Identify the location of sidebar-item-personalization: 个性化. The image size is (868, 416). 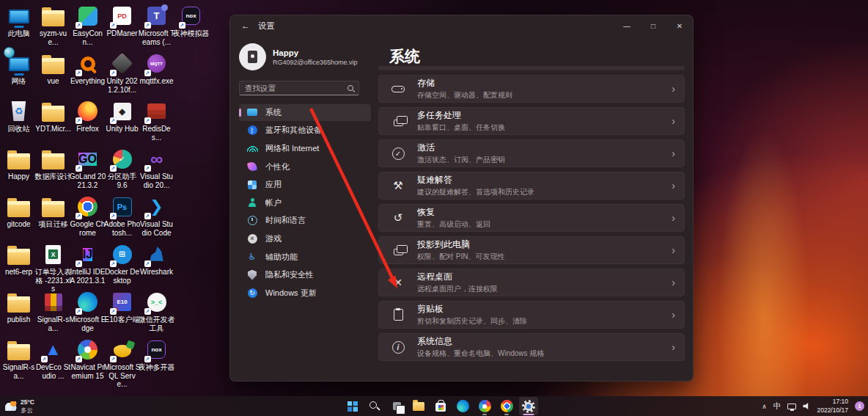
(305, 167).